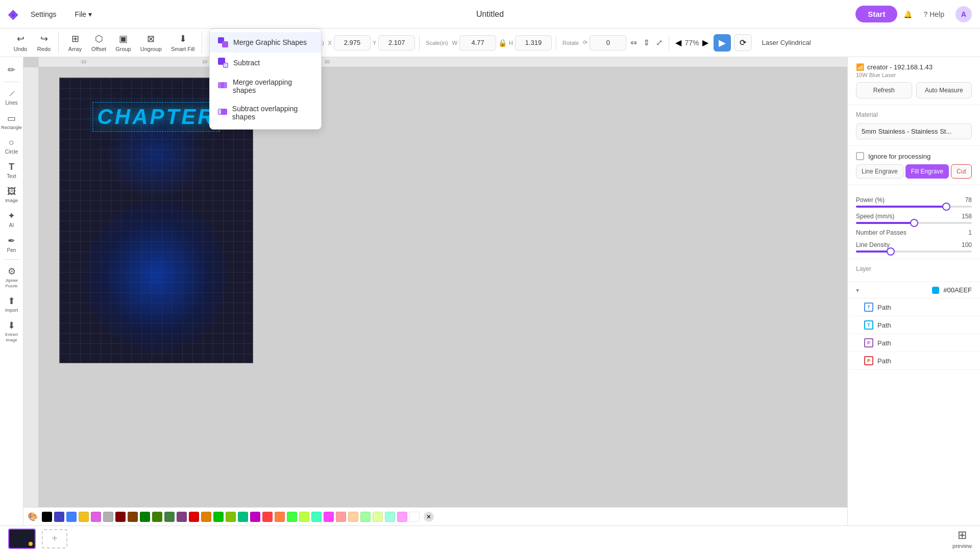  I want to click on notification-bell-icon: 🔔, so click(908, 14).